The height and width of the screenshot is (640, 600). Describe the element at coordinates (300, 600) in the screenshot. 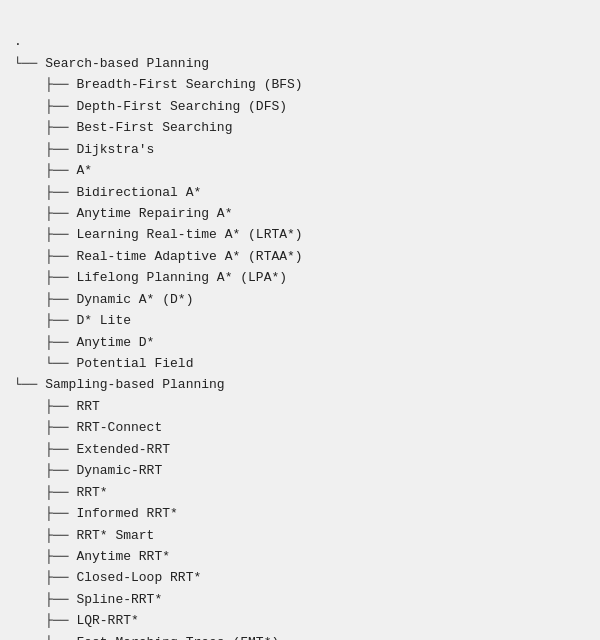

I see `tree-line: ├── Spline-RRT*` at that location.